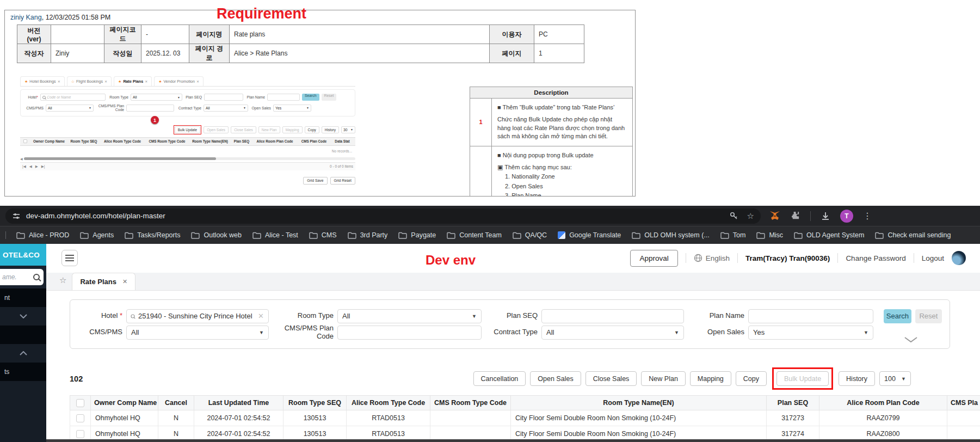 The height and width of the screenshot is (442, 980). What do you see at coordinates (933, 258) in the screenshot?
I see `logout-link: Logout` at bounding box center [933, 258].